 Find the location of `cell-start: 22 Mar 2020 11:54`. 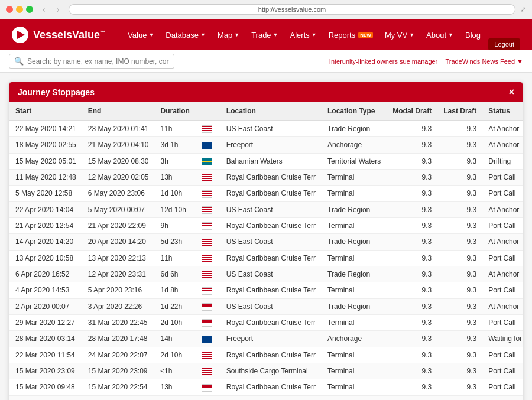

cell-start: 22 Mar 2020 11:54 is located at coordinates (46, 355).